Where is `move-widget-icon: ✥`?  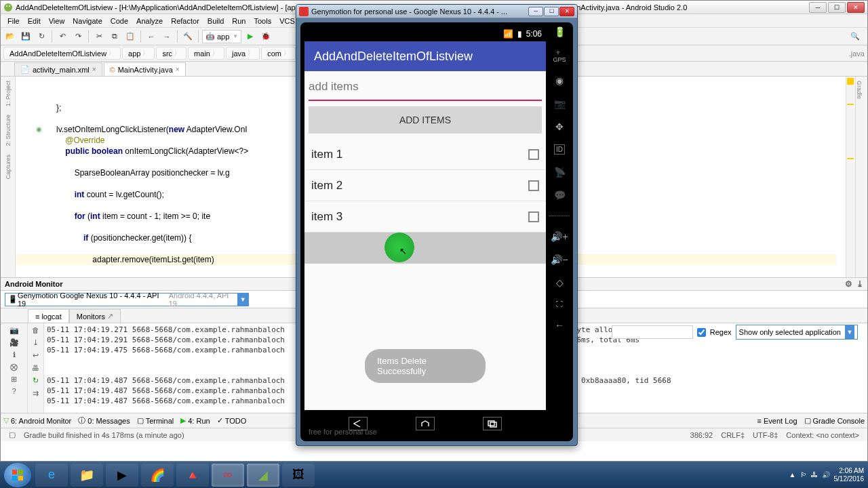
move-widget-icon: ✥ is located at coordinates (559, 127).